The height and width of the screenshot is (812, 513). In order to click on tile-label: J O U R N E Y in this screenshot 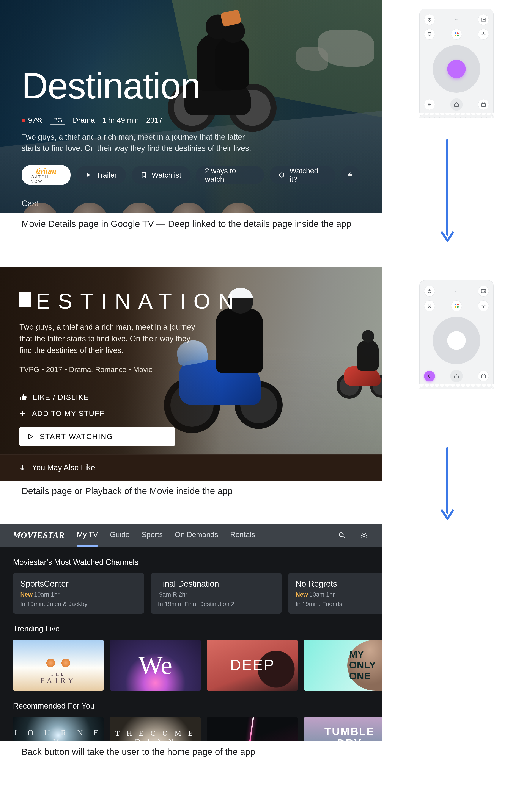, I will do `click(58, 735)`.